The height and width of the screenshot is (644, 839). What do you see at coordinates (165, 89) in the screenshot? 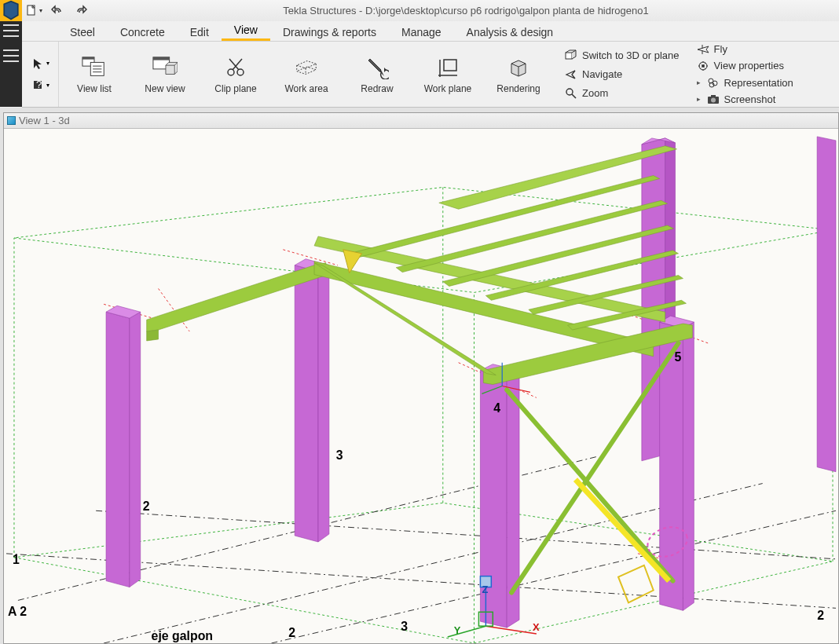
I see `new-view-label: New view` at bounding box center [165, 89].